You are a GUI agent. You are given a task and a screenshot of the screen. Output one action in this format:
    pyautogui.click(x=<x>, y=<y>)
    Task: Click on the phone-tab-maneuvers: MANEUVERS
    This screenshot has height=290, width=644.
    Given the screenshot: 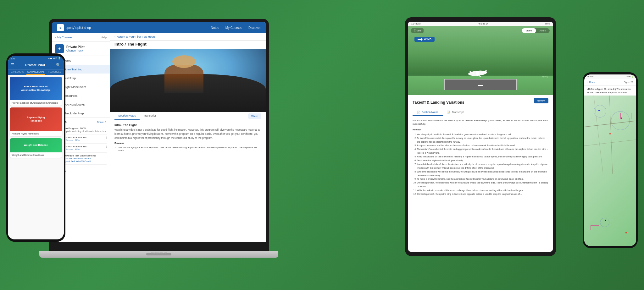 What is the action you would take?
    pyautogui.click(x=17, y=72)
    